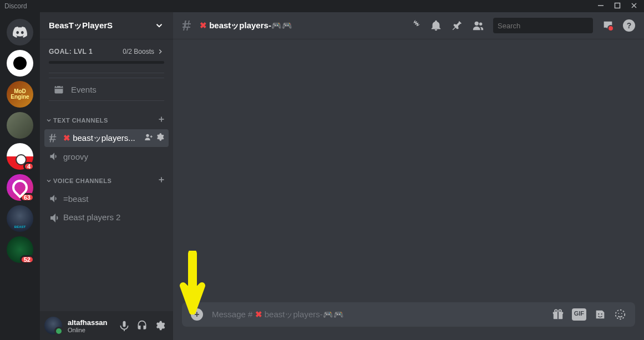 Image resolution: width=644 pixels, height=340 pixels. Describe the element at coordinates (81, 26) in the screenshot. I see `server-name: BeasTッPlayerS` at that location.